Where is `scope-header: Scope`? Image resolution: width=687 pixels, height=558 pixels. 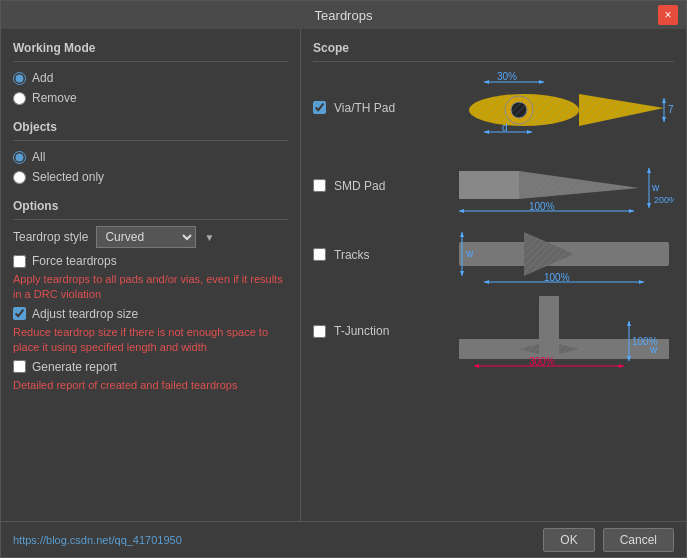
scope-header: Scope is located at coordinates (494, 50).